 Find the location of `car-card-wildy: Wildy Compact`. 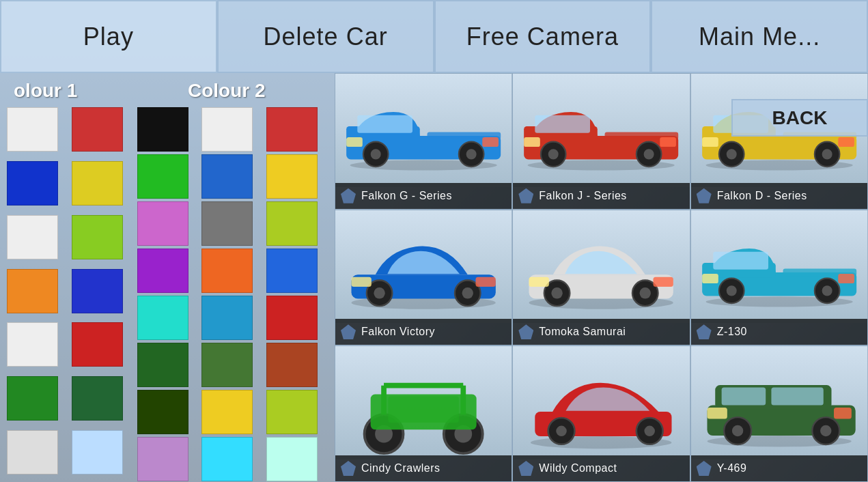

car-card-wildy: Wildy Compact is located at coordinates (601, 414).